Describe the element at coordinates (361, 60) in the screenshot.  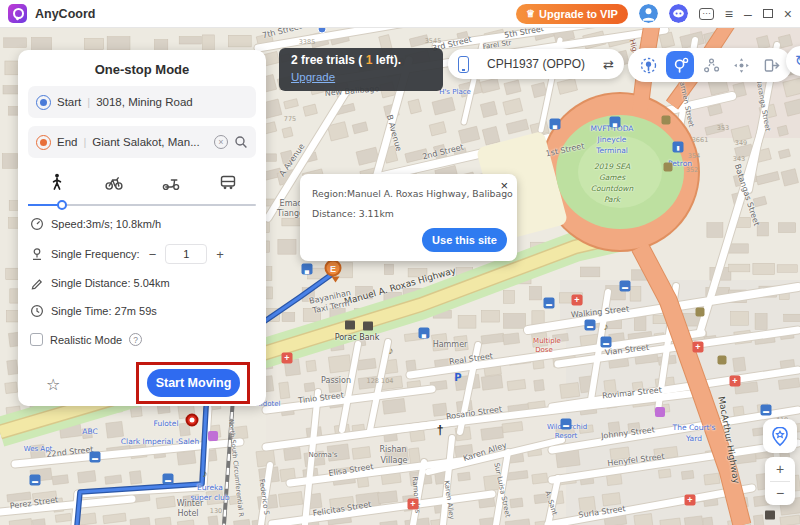
I see `trials-text: 2 free trials ( 1 left).` at that location.